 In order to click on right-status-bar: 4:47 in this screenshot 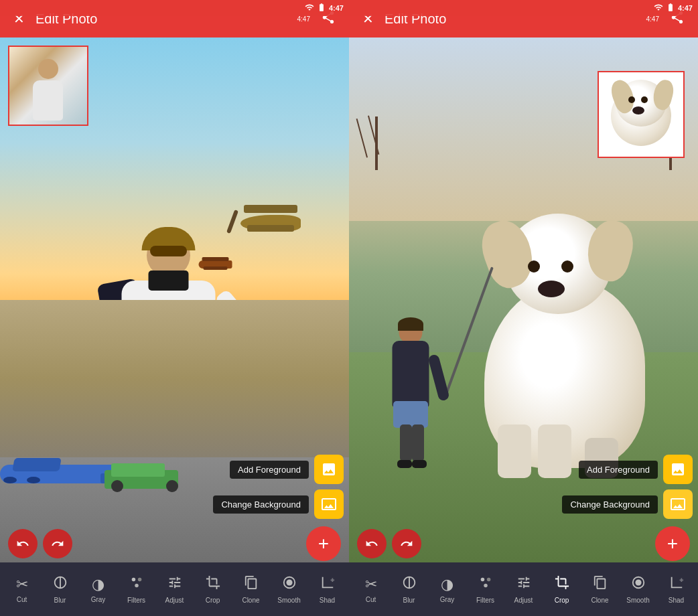, I will do `click(524, 8)`.